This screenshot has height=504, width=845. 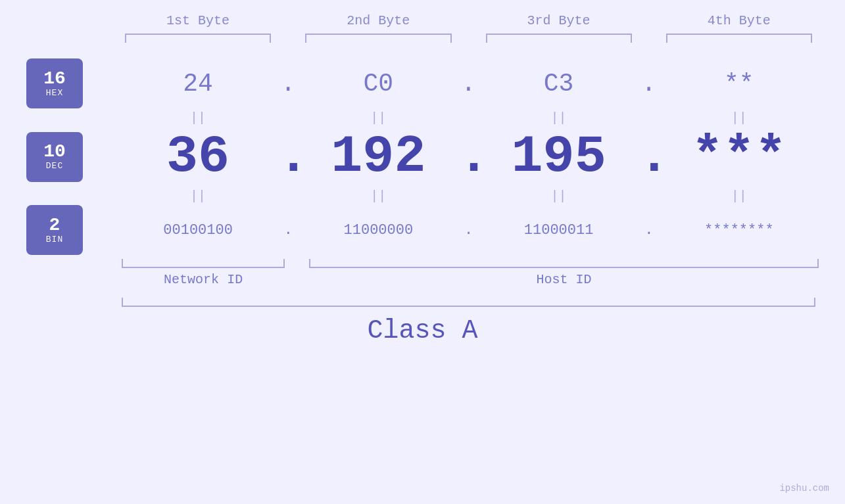 I want to click on eq-vals-1: || || || ||, so click(x=468, y=118).